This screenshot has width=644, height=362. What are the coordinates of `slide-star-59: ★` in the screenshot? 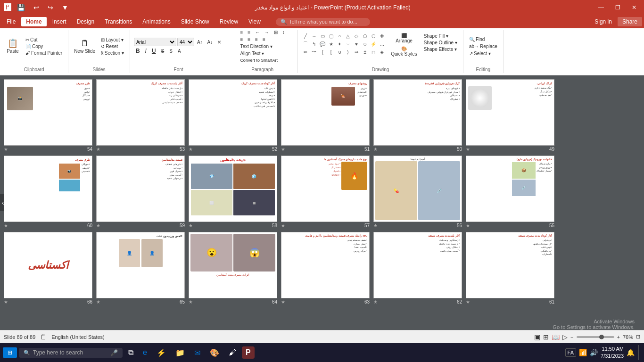 It's located at (98, 225).